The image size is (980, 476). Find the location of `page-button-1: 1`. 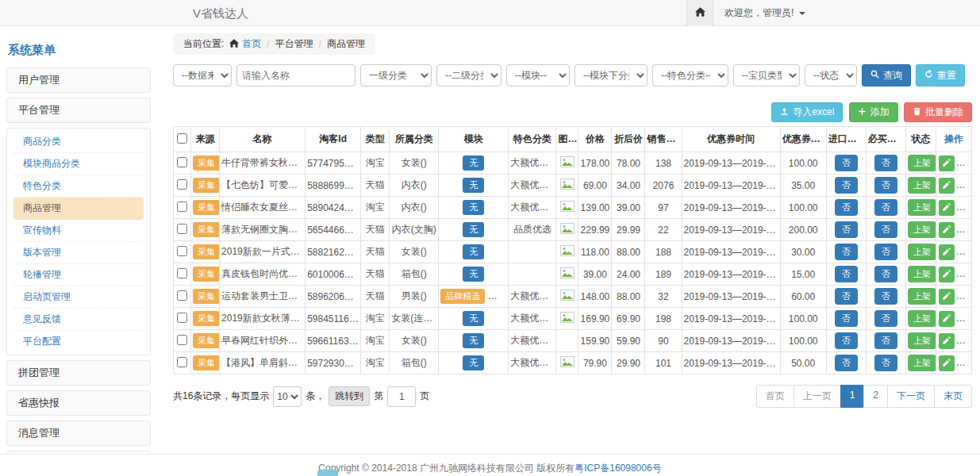

page-button-1: 1 is located at coordinates (852, 397).